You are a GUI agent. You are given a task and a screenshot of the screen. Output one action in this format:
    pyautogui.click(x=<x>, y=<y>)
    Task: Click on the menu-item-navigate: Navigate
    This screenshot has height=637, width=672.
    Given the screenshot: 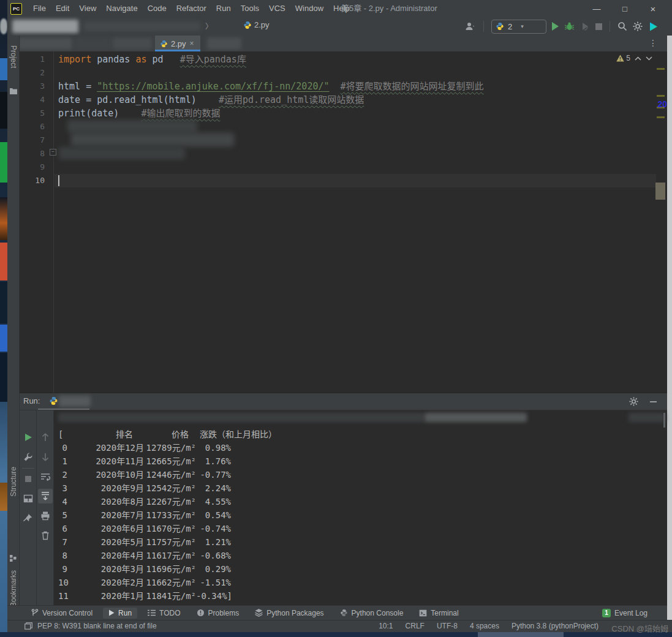 What is the action you would take?
    pyautogui.click(x=121, y=9)
    